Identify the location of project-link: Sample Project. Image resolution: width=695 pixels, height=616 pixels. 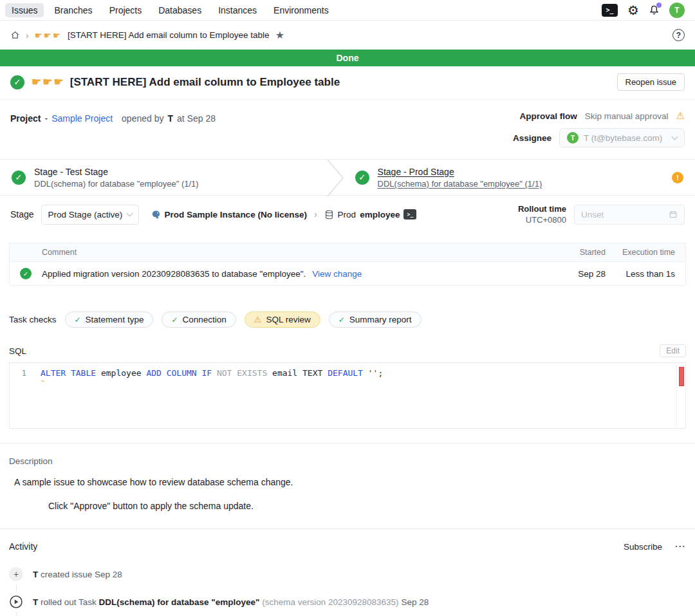
(82, 118).